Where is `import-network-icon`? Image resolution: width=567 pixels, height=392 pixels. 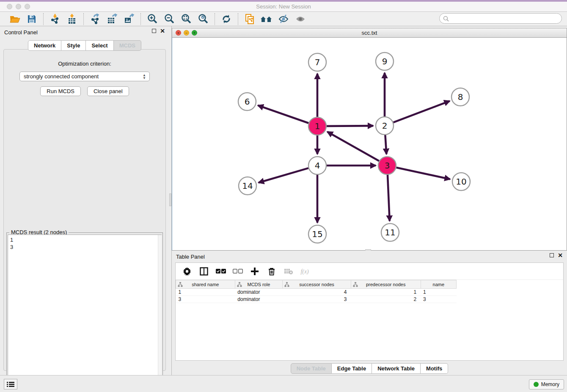
import-network-icon is located at coordinates (55, 19).